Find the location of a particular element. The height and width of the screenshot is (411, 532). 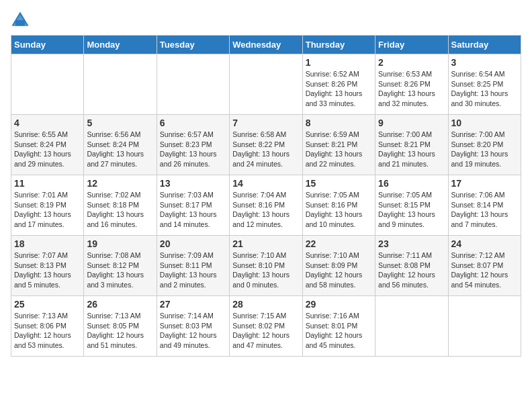

day-info: Sunrise: 7:08 AMSunset: 8:12 PMDaylight:… is located at coordinates (120, 270).